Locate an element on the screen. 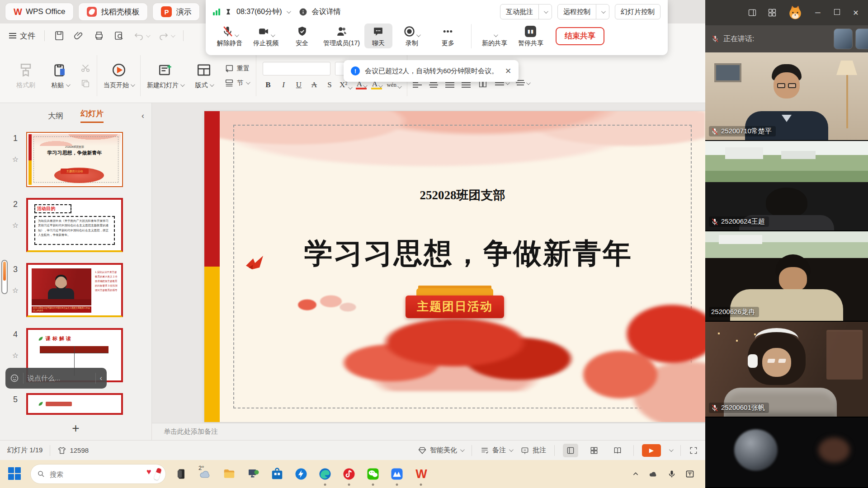  maximize-button is located at coordinates (837, 13).